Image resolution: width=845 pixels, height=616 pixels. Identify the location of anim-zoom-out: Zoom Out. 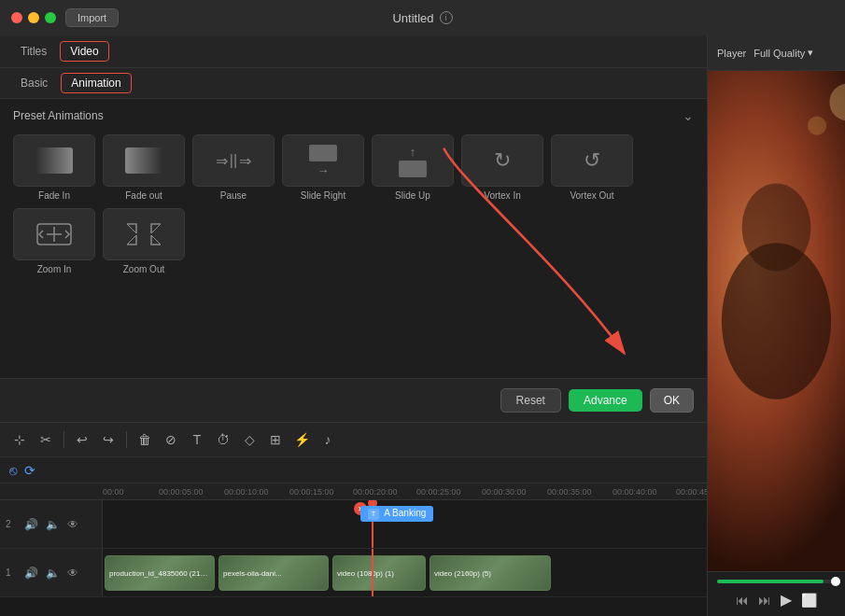
(144, 241).